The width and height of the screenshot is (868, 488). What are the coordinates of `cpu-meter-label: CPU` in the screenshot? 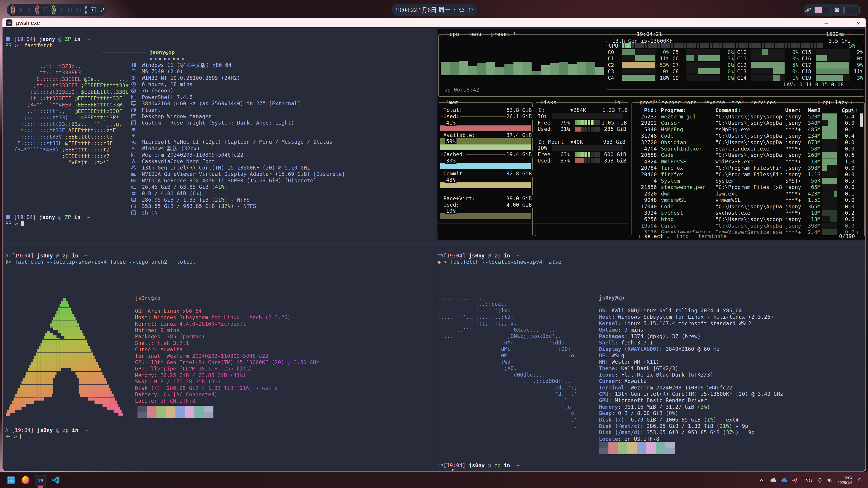 It's located at (613, 46).